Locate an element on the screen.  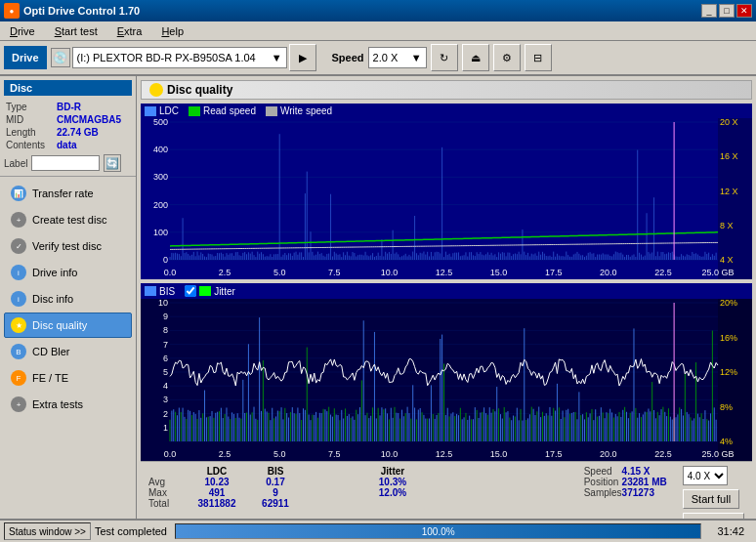
sidebar-item-disc-info: i Disc info is located at coordinates (68, 299).